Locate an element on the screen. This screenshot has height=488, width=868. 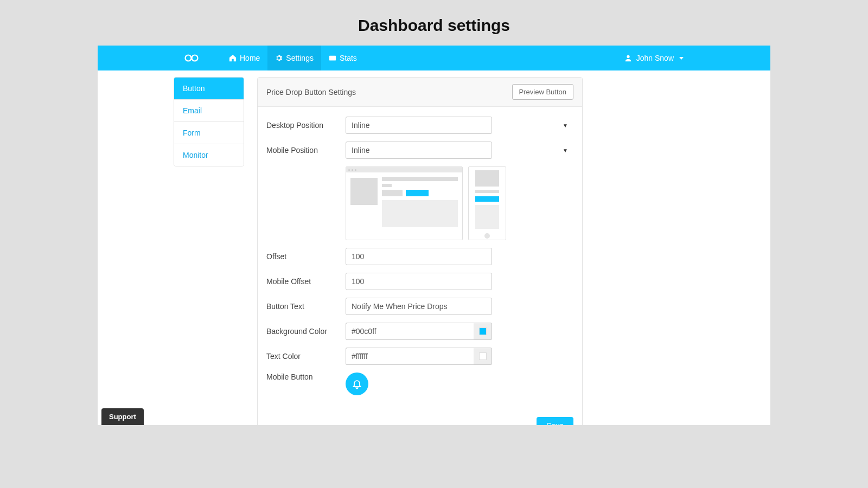
save-button: Save is located at coordinates (555, 421).